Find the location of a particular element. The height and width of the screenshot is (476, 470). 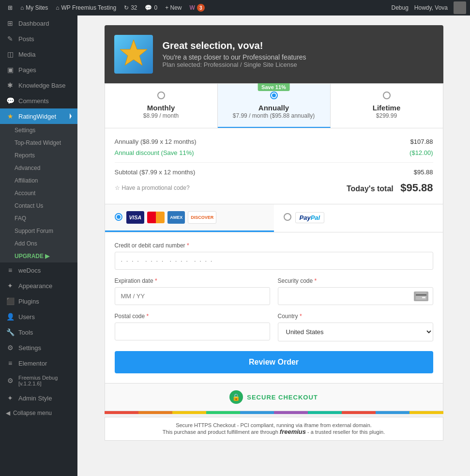

color-bar-yellow is located at coordinates (189, 413).